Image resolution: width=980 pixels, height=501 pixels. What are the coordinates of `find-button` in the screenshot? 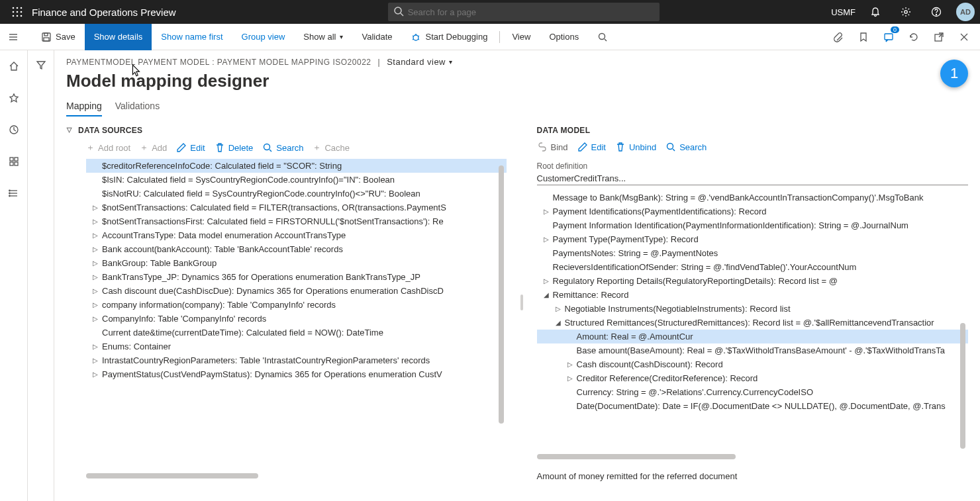 It's located at (603, 37).